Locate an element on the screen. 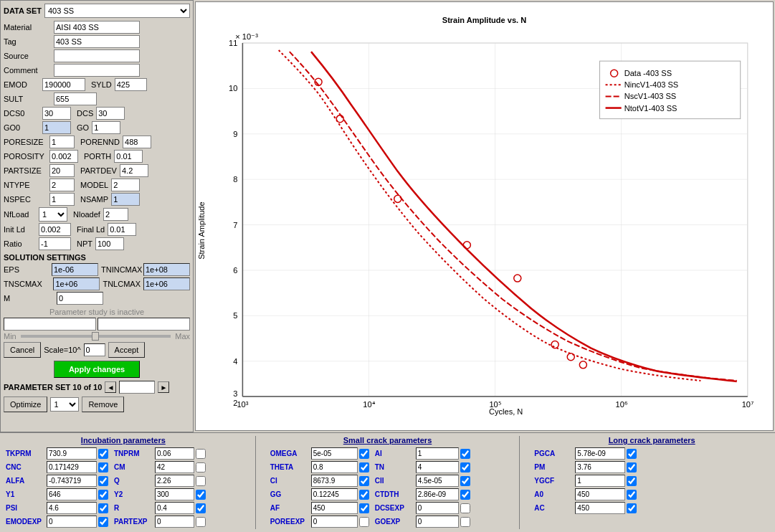 The image size is (775, 532). cii-check is located at coordinates (465, 481).